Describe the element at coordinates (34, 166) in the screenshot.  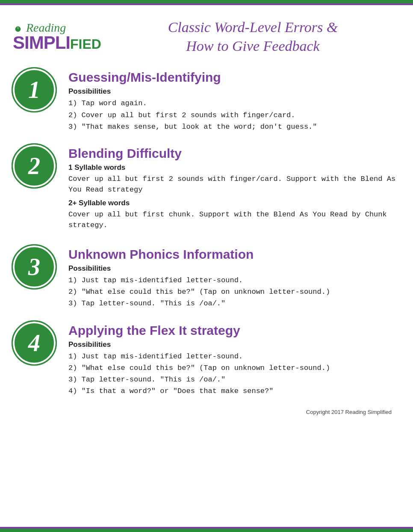
I see `number-label-2: 2` at that location.